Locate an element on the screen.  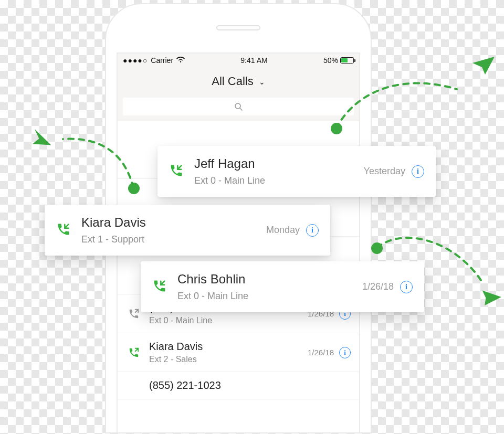
card-name: Jeff Hagan is located at coordinates (274, 164).